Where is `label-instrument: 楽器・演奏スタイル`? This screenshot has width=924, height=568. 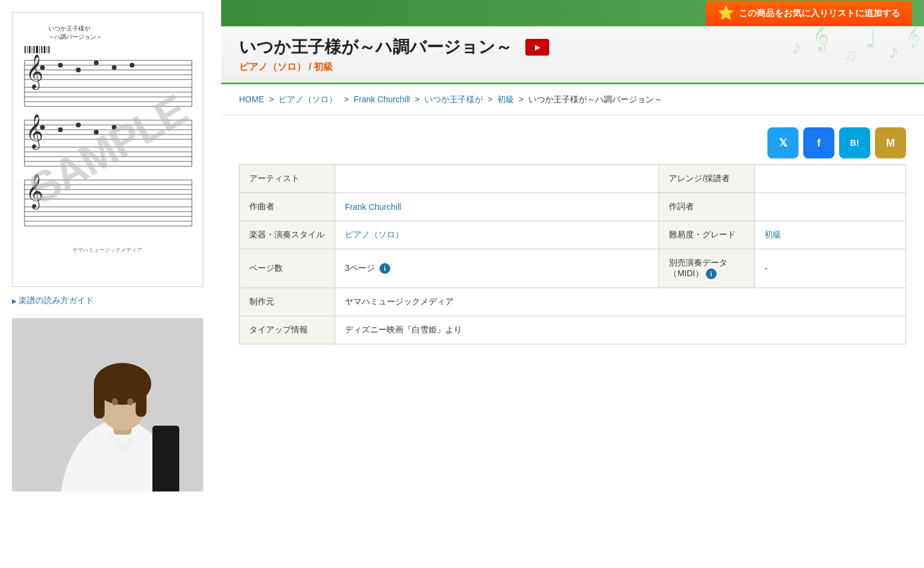
label-instrument: 楽器・演奏スタイル is located at coordinates (287, 236).